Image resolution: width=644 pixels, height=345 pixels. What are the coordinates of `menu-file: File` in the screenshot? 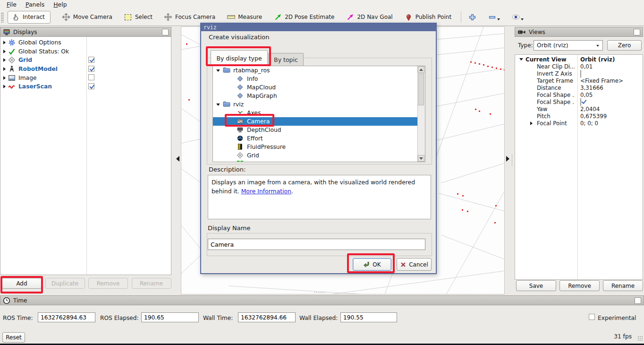 It's located at (11, 5).